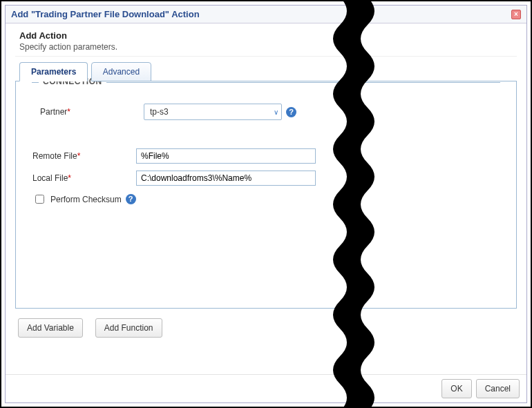 This screenshot has height=408, width=532. I want to click on connection-fieldset: CONNECTION Partner* tp-s3 ∨ ?, so click(266, 109).